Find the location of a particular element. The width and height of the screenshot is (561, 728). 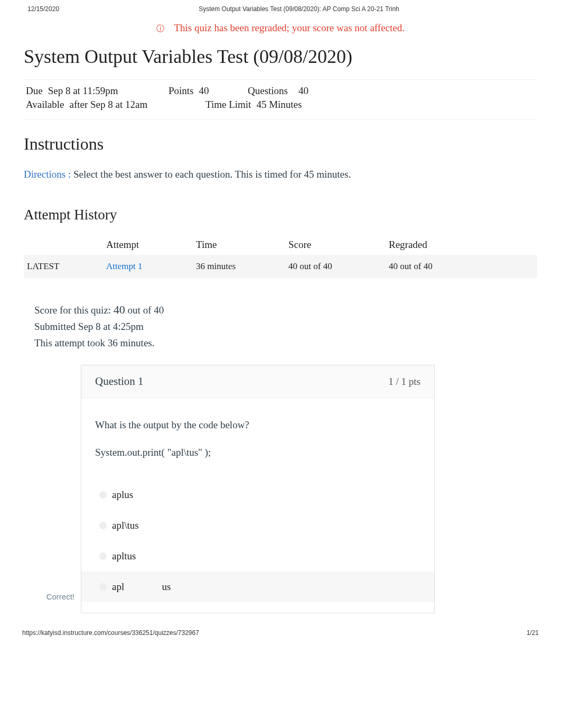

answer-option: apltus is located at coordinates (258, 556).